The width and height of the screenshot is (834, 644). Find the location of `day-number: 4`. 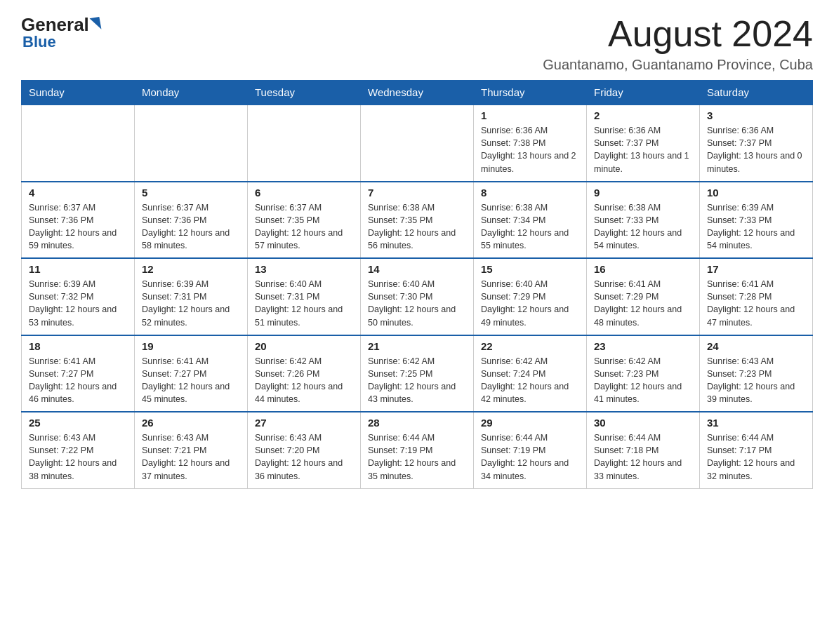

day-number: 4 is located at coordinates (78, 192).